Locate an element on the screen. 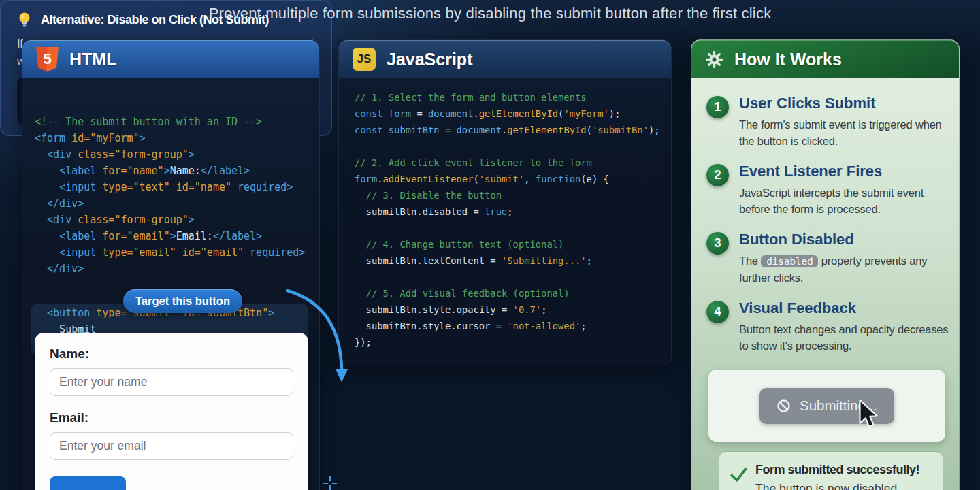  name-input is located at coordinates (172, 382).